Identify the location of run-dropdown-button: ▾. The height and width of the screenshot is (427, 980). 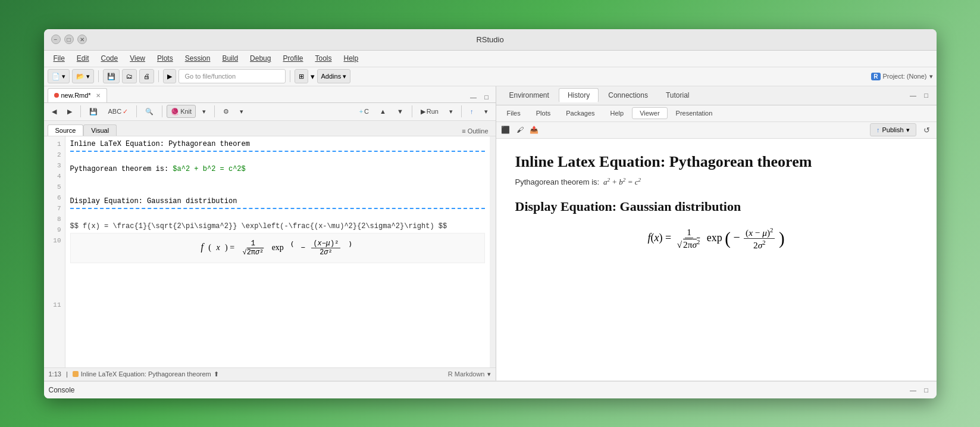
(451, 111).